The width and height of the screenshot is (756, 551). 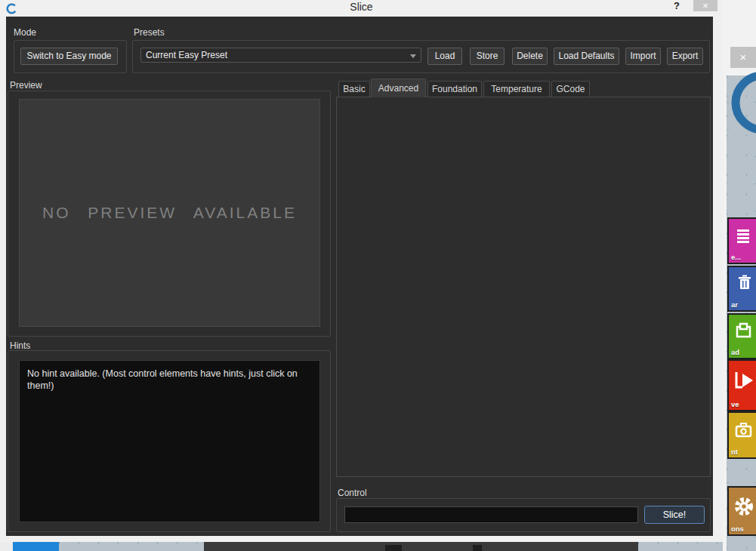 I want to click on side-button-options: ons, so click(x=742, y=511).